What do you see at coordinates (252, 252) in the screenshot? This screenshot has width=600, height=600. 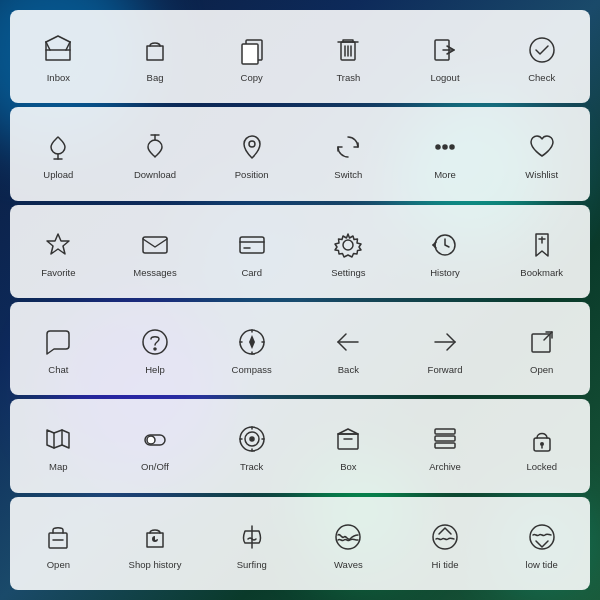 I see `card-item: Card` at bounding box center [252, 252].